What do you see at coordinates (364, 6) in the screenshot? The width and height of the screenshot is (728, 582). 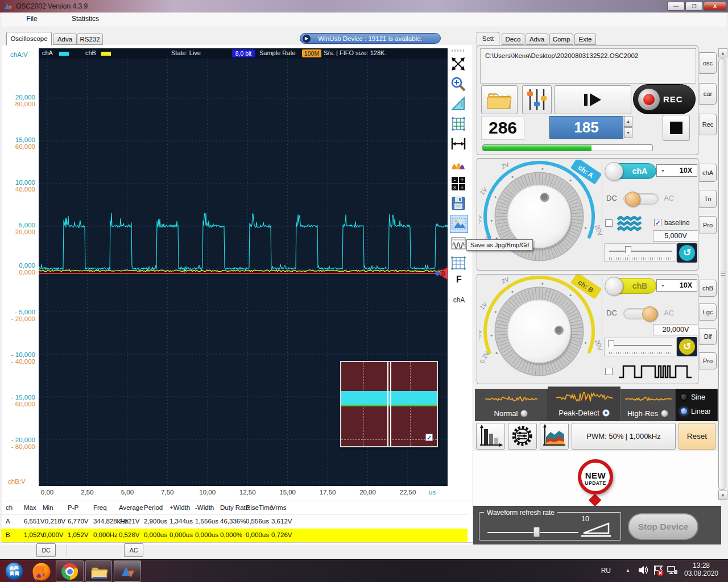 I see `title-bar: OSC2002 Version 4.3.9 — ❐ X` at bounding box center [364, 6].